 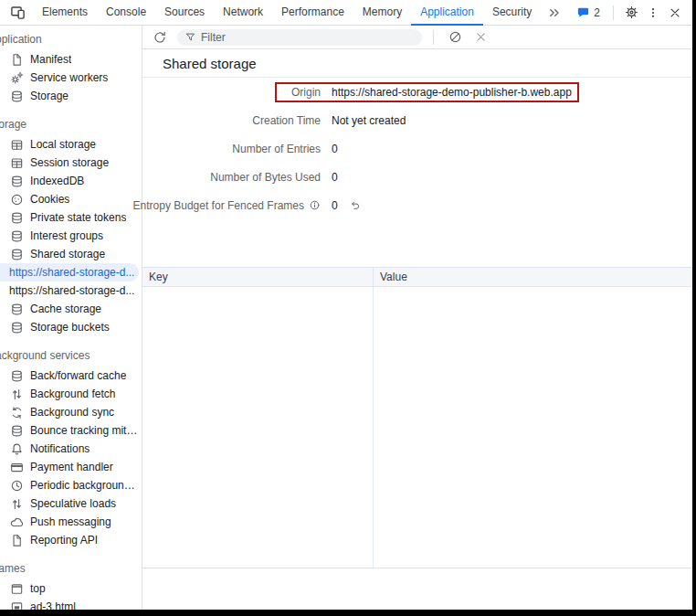 I want to click on tab-network: Network, so click(x=243, y=13).